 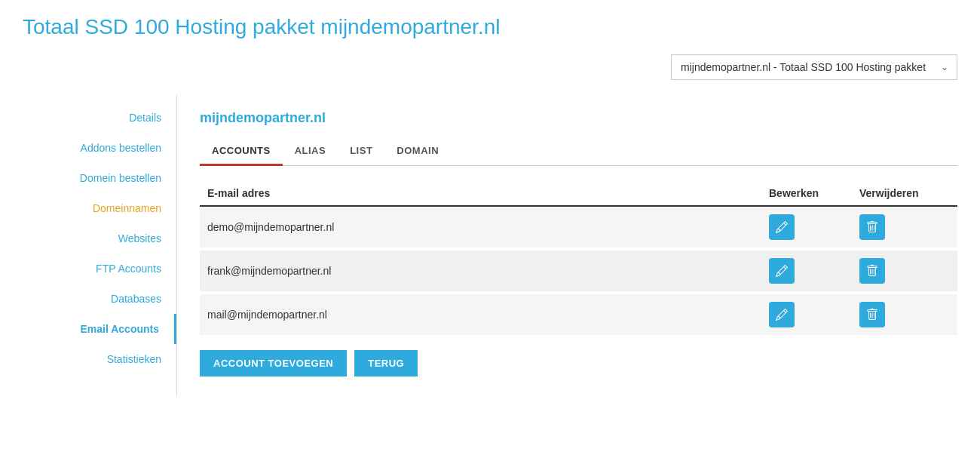 What do you see at coordinates (579, 194) in the screenshot?
I see `table-header: E-mail adres Bewerken Verwijderen` at bounding box center [579, 194].